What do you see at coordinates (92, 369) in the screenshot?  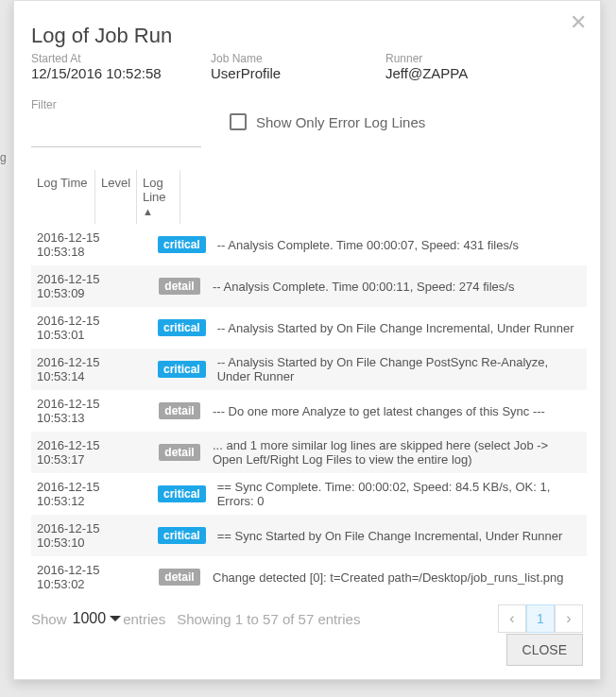 I see `cell-log-time: 2016-12-15 10:53:14` at bounding box center [92, 369].